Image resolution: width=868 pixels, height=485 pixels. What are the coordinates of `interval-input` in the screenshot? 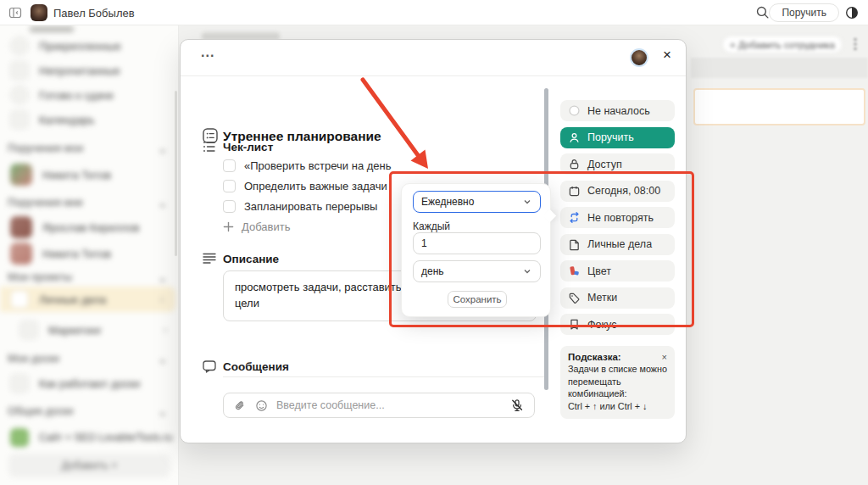 It's located at (476, 243).